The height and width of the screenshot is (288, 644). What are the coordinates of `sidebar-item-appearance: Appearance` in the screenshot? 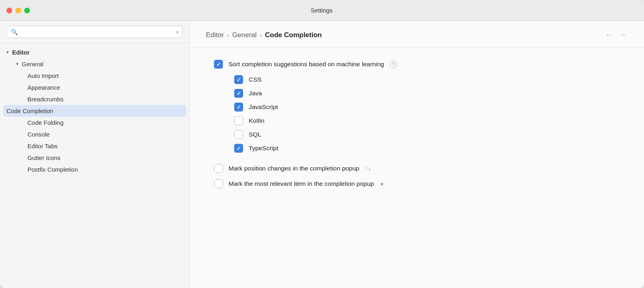 It's located at (94, 87).